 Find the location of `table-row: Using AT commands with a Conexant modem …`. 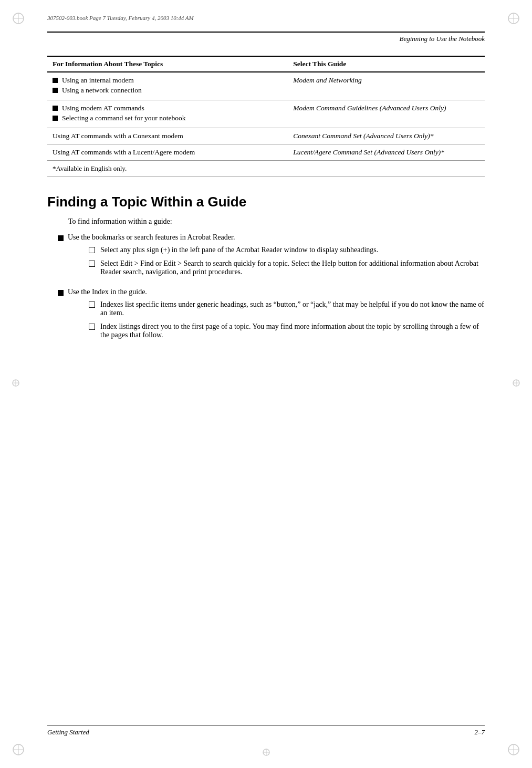

table-row: Using AT commands with a Conexant modem … is located at coordinates (266, 137).